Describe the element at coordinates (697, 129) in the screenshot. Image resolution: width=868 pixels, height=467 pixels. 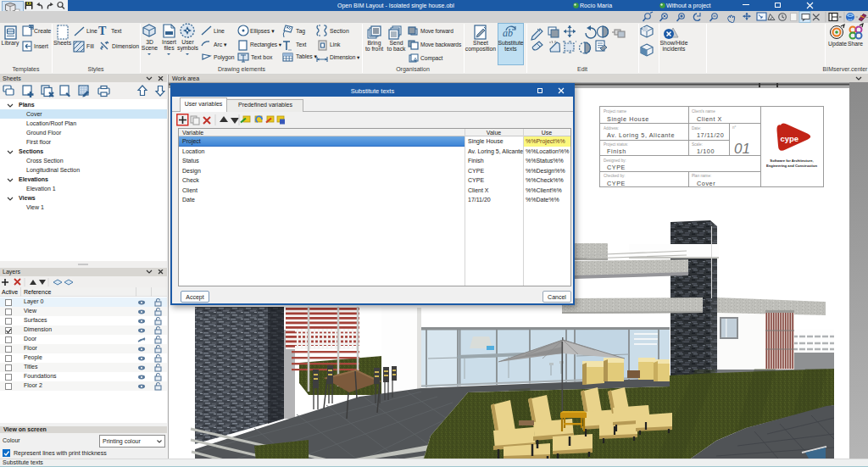
I see `svg-text: Date:` at that location.